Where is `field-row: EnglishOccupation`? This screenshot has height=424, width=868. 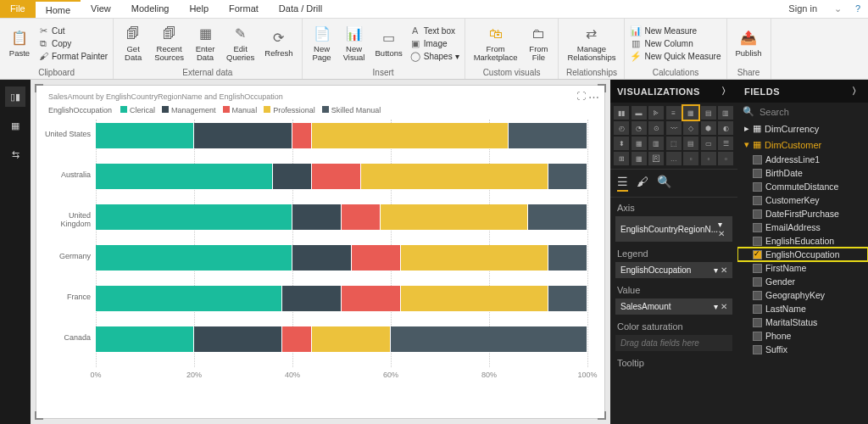 field-row: EnglishOccupation is located at coordinates (803, 254).